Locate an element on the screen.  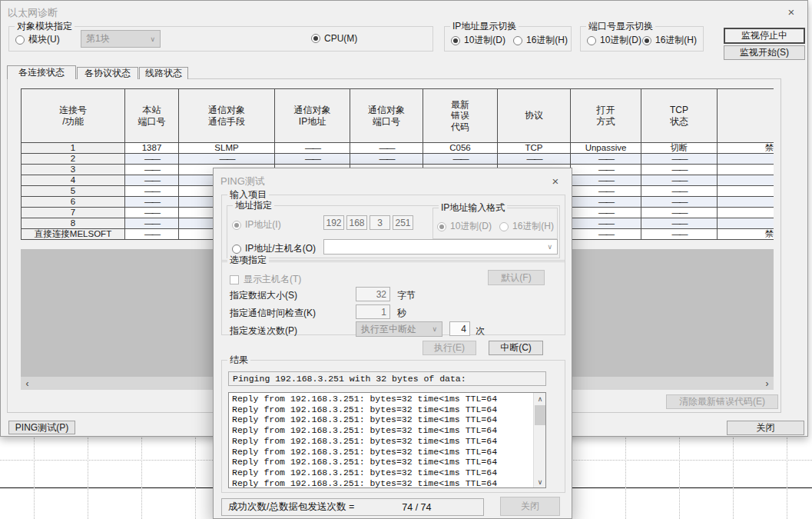
ip-input-format-group: IP地址输入格式 10进制(D) 16进制(H) is located at coordinates (495, 223).